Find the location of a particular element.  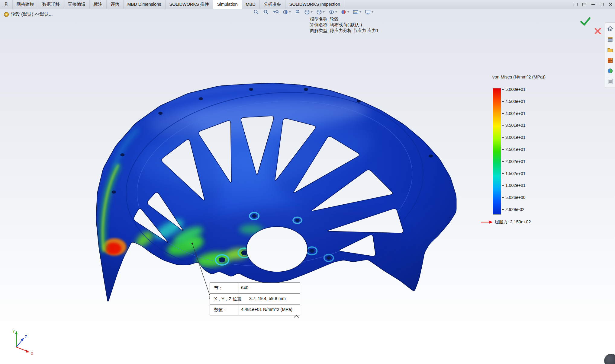

legend-tick: 1.502e+01 is located at coordinates (514, 174).